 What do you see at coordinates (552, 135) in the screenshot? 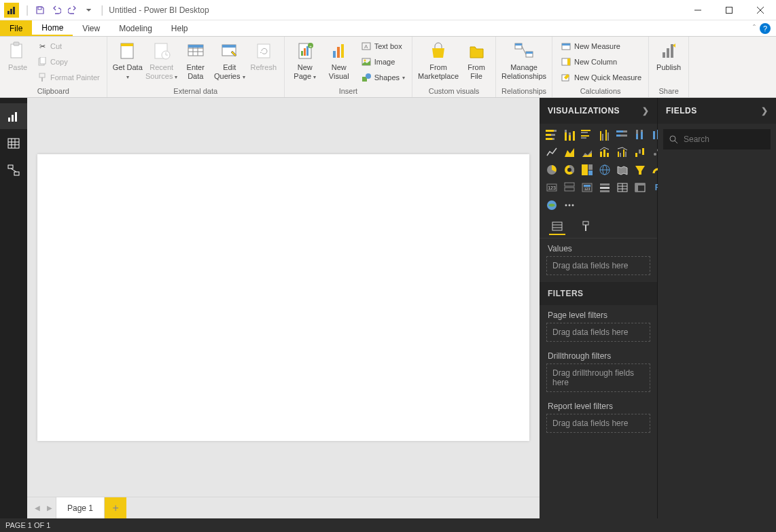
I see `stacked-bar-icon` at bounding box center [552, 135].